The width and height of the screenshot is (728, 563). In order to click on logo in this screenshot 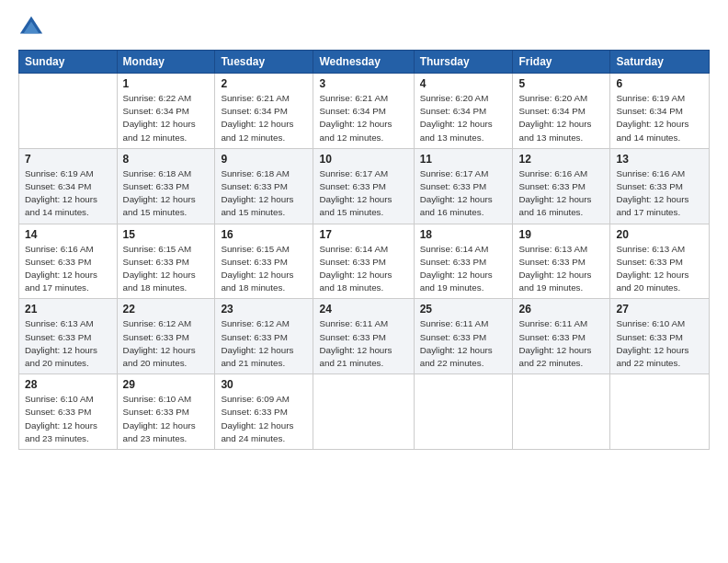, I will do `click(33, 28)`.